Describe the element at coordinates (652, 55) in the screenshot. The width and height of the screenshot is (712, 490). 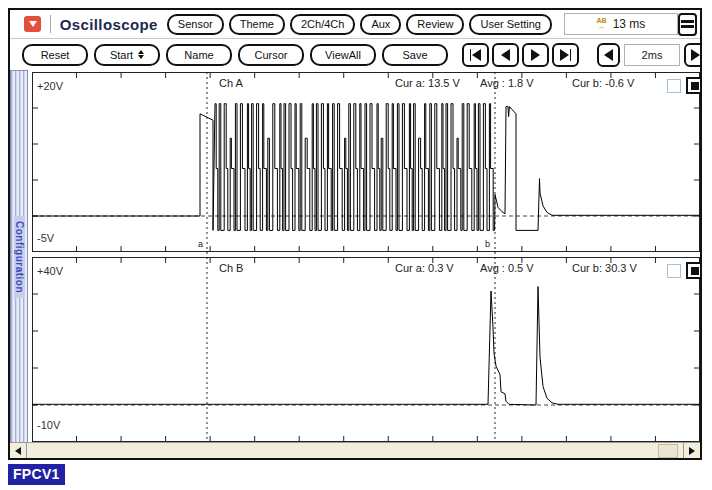
I see `timebase-value: 2ms` at that location.